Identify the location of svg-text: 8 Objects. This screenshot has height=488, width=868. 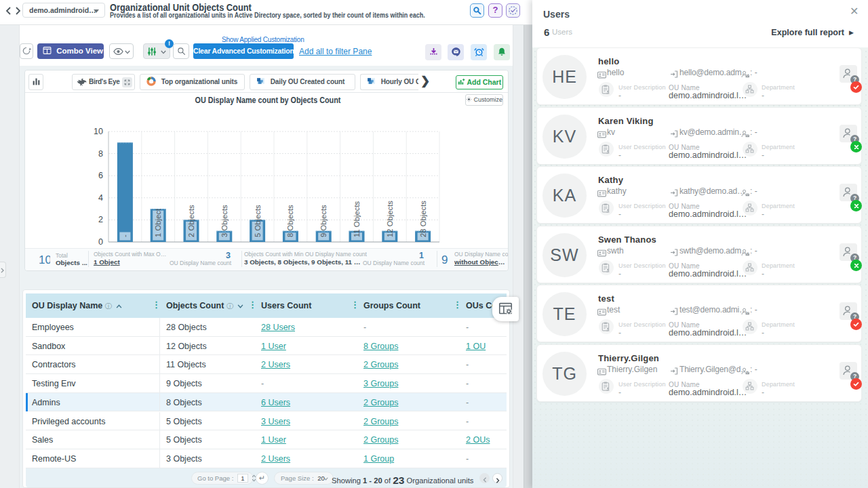
(290, 221).